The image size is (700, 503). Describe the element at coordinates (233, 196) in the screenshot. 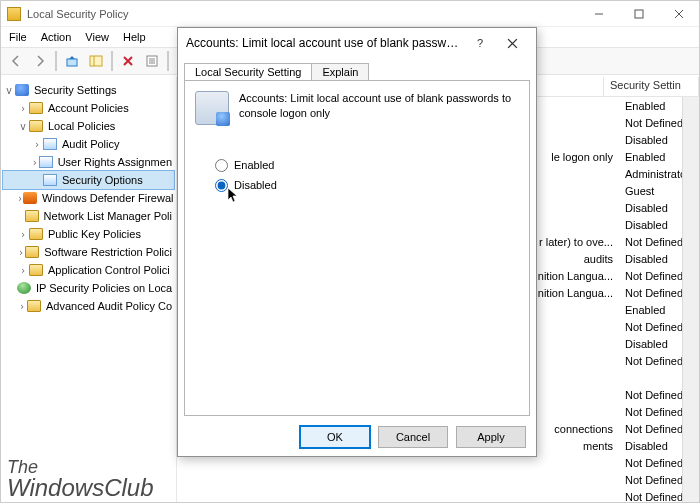

I see `cursor-icon` at that location.